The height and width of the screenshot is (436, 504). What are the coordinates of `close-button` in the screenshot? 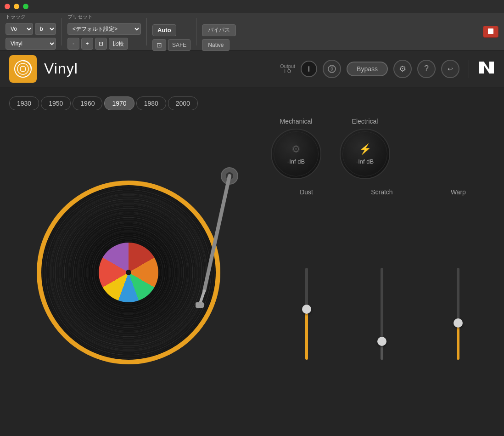 It's located at (7, 6).